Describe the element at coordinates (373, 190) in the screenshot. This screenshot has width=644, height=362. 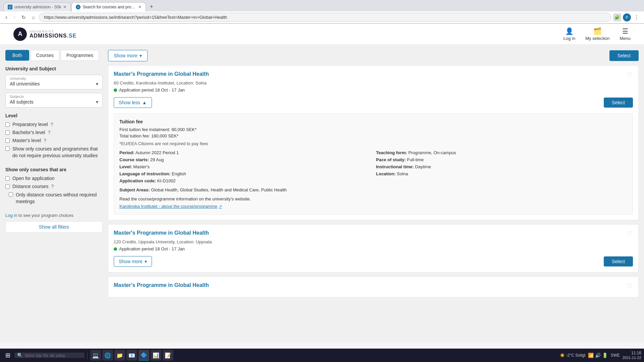
I see `subject-areas: Subject Areas: Global Health, Global Stu…` at that location.